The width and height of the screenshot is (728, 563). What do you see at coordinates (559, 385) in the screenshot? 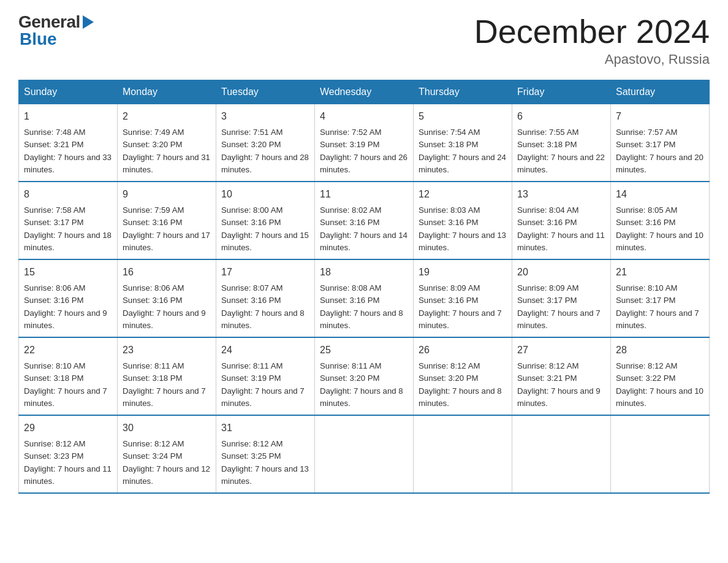
I see `day-info: Sunrise: 8:12 AMSunset: 3:21 PMDaylight:…` at bounding box center [559, 385].